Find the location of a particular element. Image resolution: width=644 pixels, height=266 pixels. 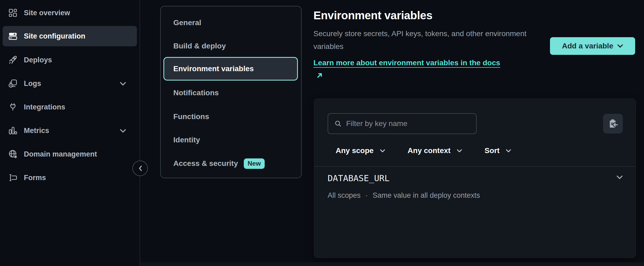

sidebar-item-label: Deploys is located at coordinates (38, 60).